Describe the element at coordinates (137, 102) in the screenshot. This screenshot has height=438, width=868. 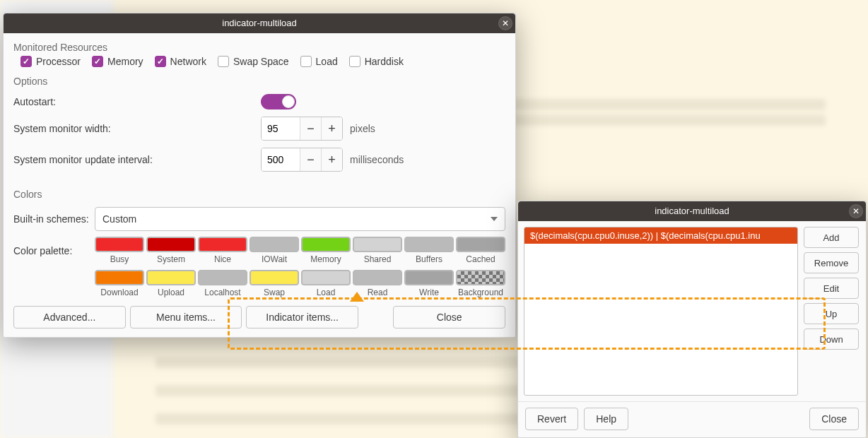
I see `autostart-label: Autostart:` at that location.